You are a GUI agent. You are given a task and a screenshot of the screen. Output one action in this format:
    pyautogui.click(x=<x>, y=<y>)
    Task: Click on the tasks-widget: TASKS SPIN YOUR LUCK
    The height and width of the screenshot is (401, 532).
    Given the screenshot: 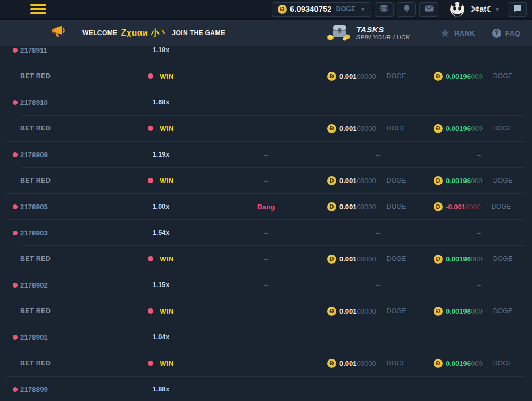 What is the action you would take?
    pyautogui.click(x=368, y=33)
    